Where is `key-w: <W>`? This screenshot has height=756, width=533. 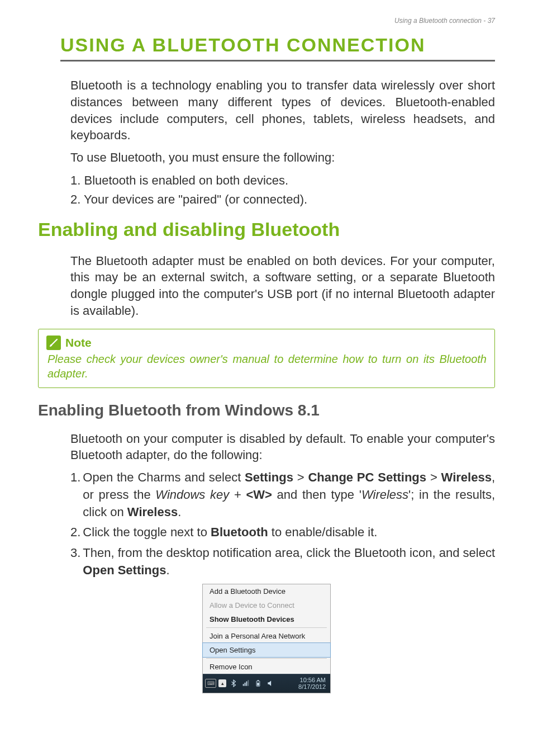 key-w: <W> is located at coordinates (259, 494).